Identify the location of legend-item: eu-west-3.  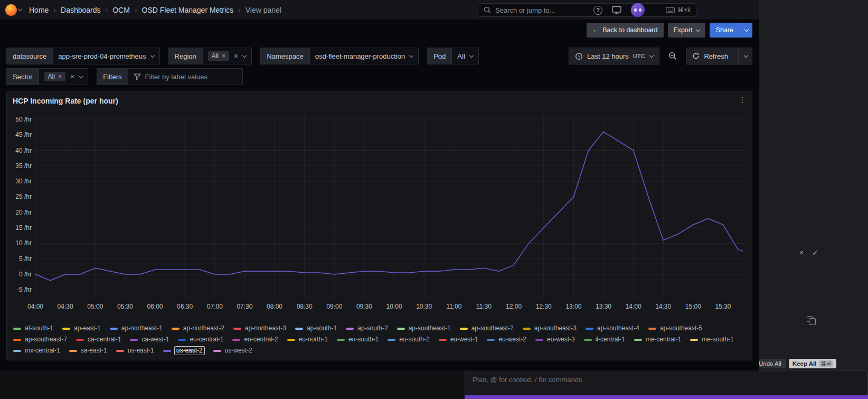
(555, 339).